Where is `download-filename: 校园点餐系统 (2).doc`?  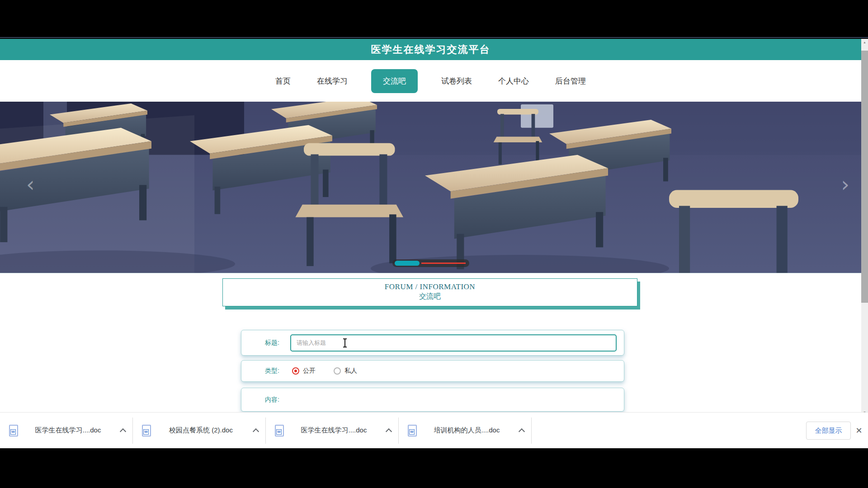 download-filename: 校园点餐系统 (2).doc is located at coordinates (201, 430).